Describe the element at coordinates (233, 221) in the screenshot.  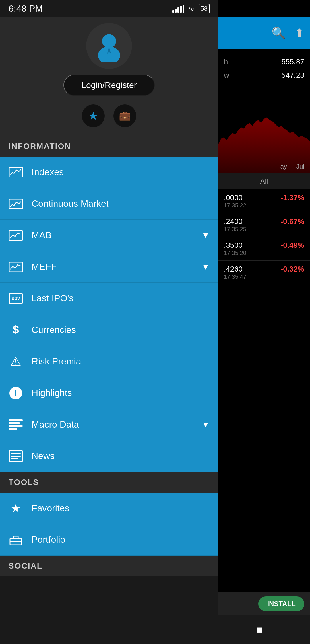
I see `market-price-2: .2400` at that location.